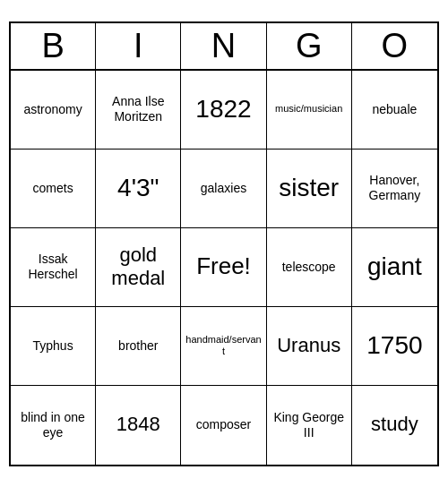 Image resolution: width=448 pixels, height=487 pixels. I want to click on cell-text: comets, so click(54, 188).